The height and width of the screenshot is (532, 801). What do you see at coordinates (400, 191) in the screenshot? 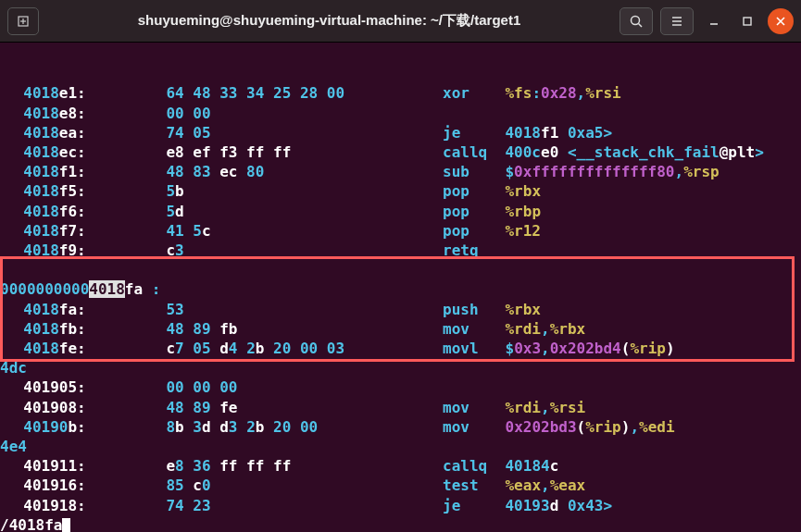
I see `asm-line: 4018f5: 5b pop %rbx` at bounding box center [400, 191].